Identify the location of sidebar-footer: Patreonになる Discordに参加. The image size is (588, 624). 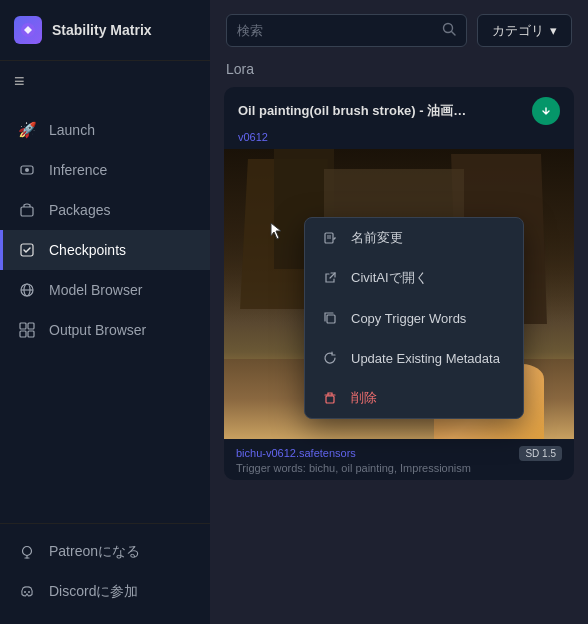
(105, 574).